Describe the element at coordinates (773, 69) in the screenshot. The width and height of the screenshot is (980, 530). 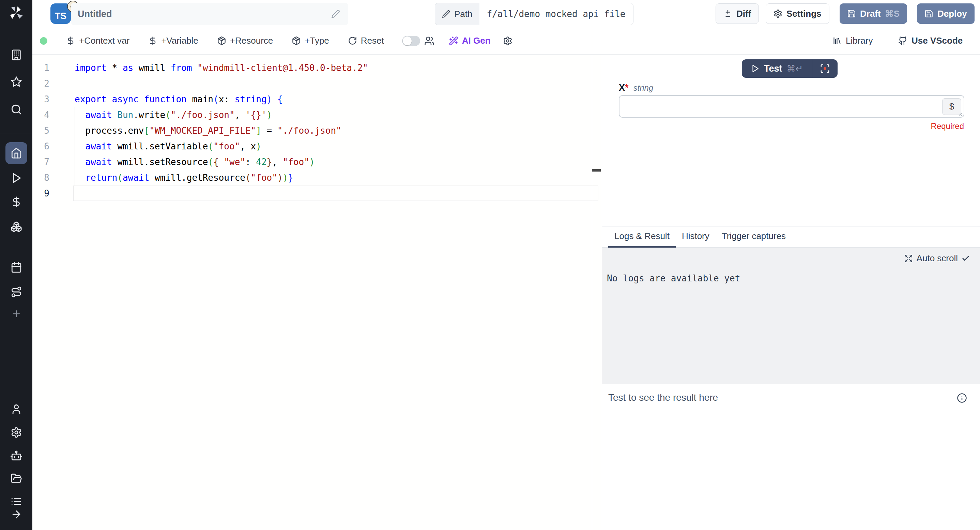
I see `test-button-label: Test` at that location.